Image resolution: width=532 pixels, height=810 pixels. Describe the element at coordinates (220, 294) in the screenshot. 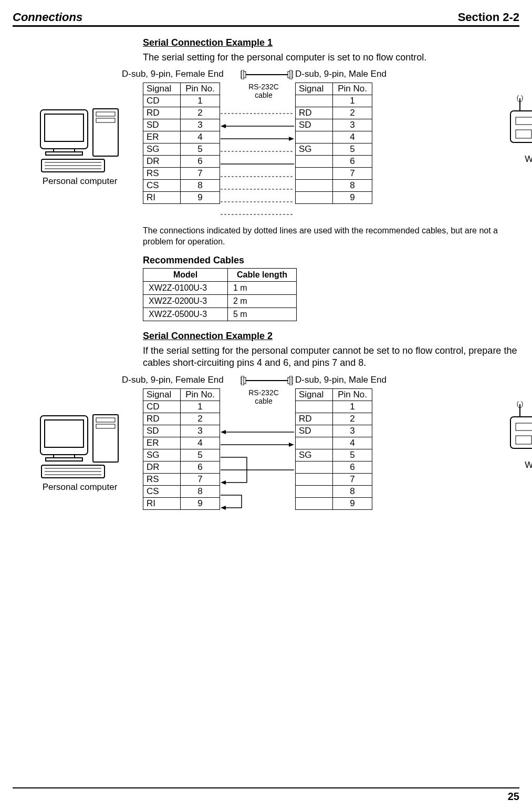

I see `recommended-cables-table: Model Cable length XW2Z-0100U-31 m XW2Z-…` at that location.